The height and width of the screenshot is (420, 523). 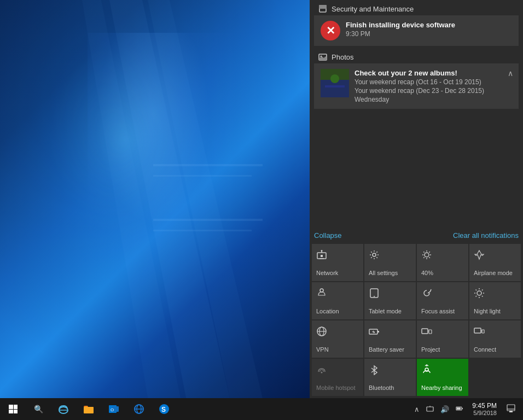 What do you see at coordinates (443, 301) in the screenshot?
I see `qa-tile-focus-assist: Focus assist` at bounding box center [443, 301].